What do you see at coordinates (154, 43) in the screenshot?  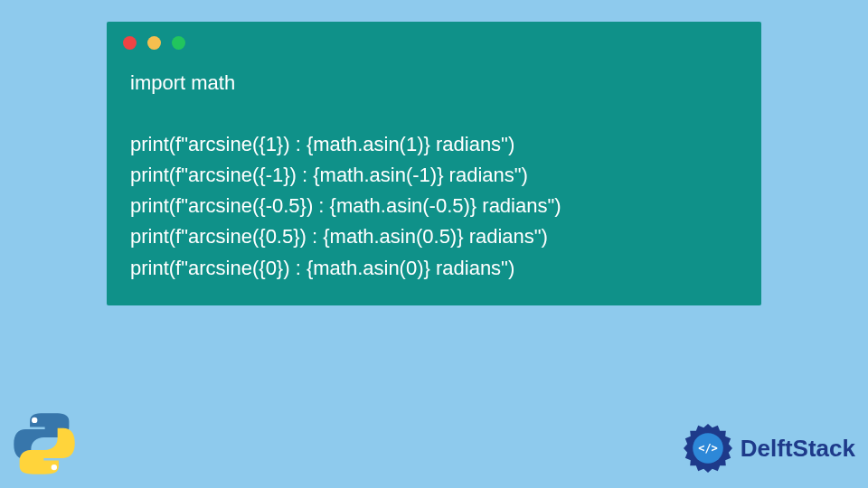 I see `minimize-icon` at bounding box center [154, 43].